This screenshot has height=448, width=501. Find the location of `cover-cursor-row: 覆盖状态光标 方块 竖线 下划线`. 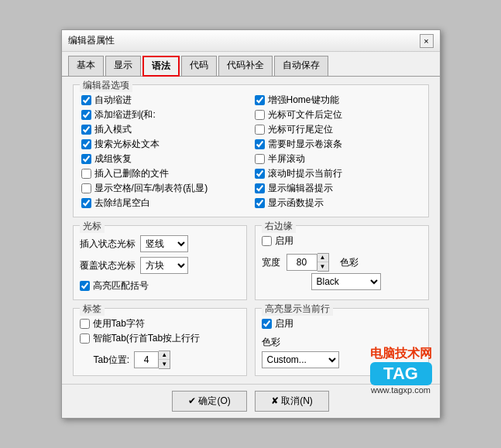

cover-cursor-row: 覆盖状态光标 方块 竖线 下划线 is located at coordinates (160, 265).